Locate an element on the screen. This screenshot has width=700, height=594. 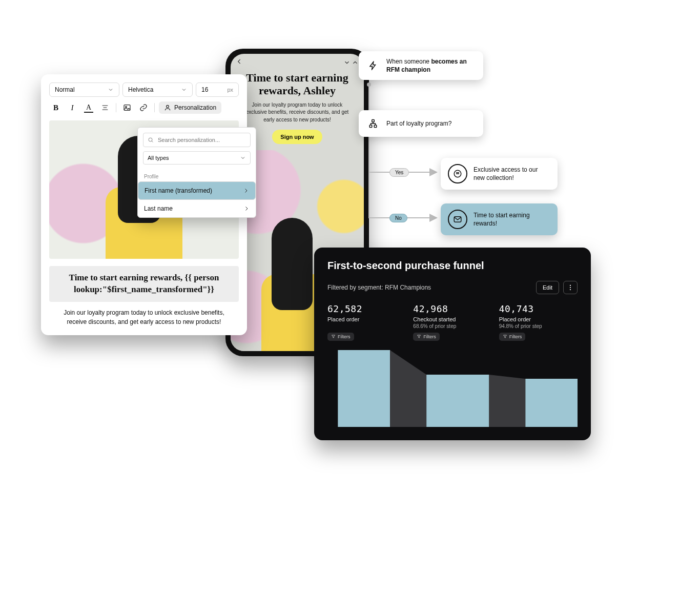
phone-headline: Time to start earning rewards, Ashley is located at coordinates (297, 84).